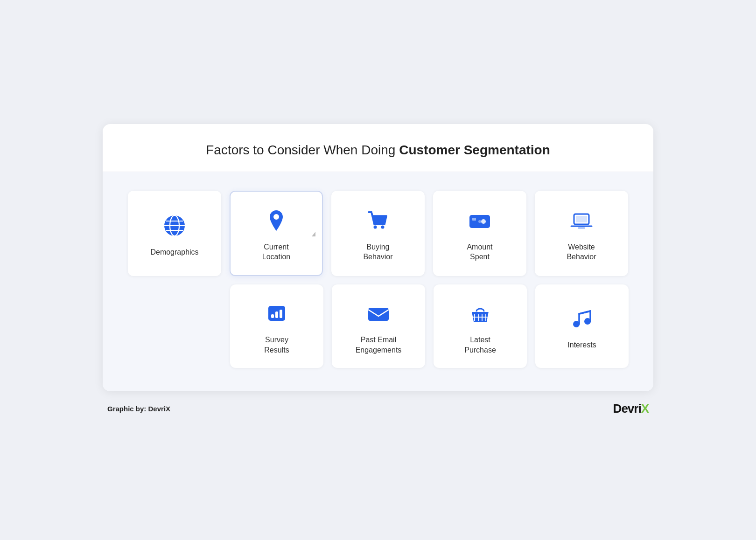 This screenshot has width=756, height=540. What do you see at coordinates (480, 233) in the screenshot?
I see `card-amount-spent: AmountSpent` at bounding box center [480, 233].